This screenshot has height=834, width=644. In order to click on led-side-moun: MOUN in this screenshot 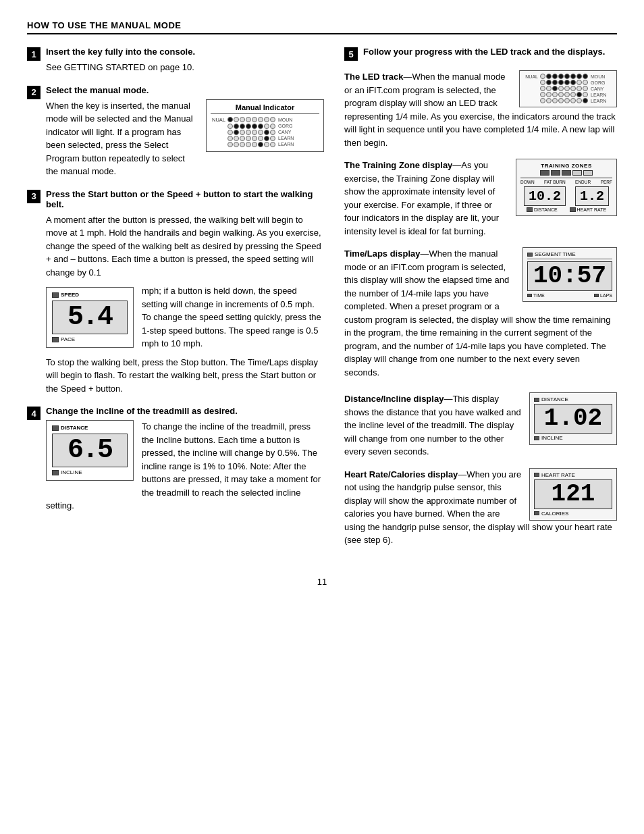, I will do `click(288, 120)`.